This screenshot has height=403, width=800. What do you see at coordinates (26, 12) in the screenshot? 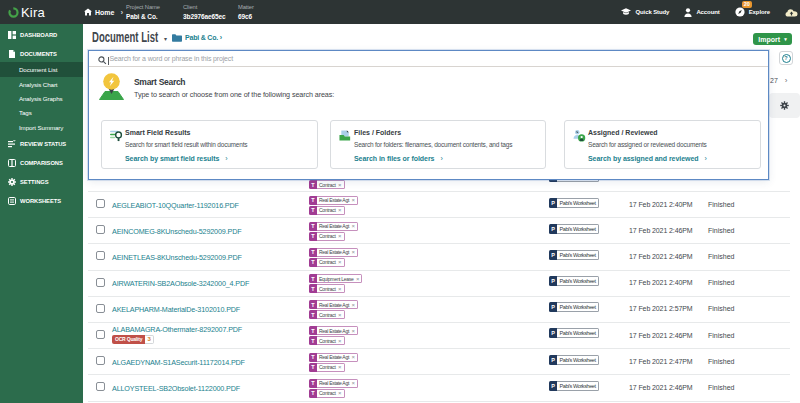
I see `kira-logo: Kira` at bounding box center [26, 12].